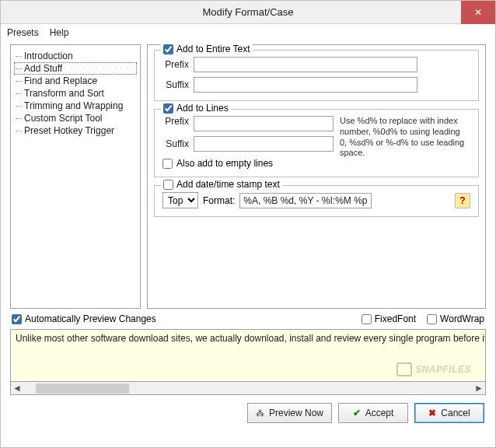  Describe the element at coordinates (219, 201) in the screenshot. I see `label-format: Format:` at that location.